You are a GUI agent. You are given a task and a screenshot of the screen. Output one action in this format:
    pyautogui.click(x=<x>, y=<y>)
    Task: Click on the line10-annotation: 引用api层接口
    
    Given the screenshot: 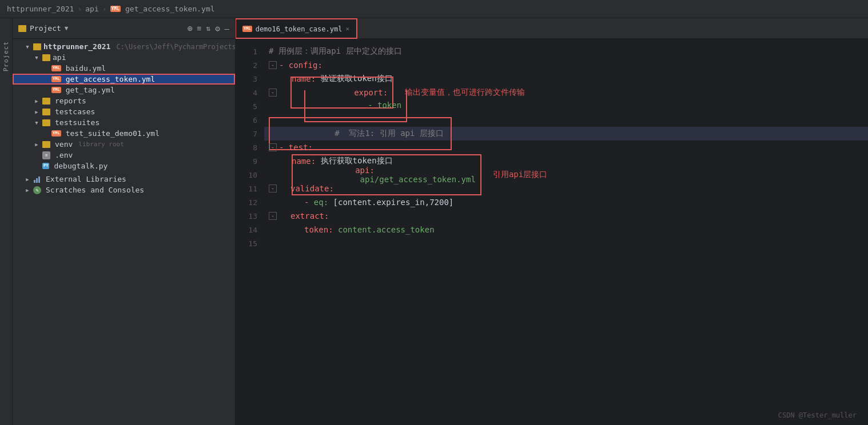 What is the action you would take?
    pyautogui.click(x=520, y=175)
    